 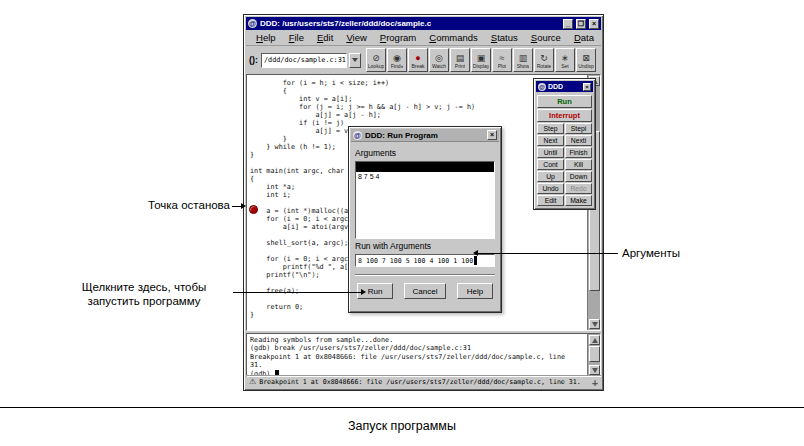 What do you see at coordinates (594, 355) in the screenshot?
I see `console-scrollbar` at bounding box center [594, 355].